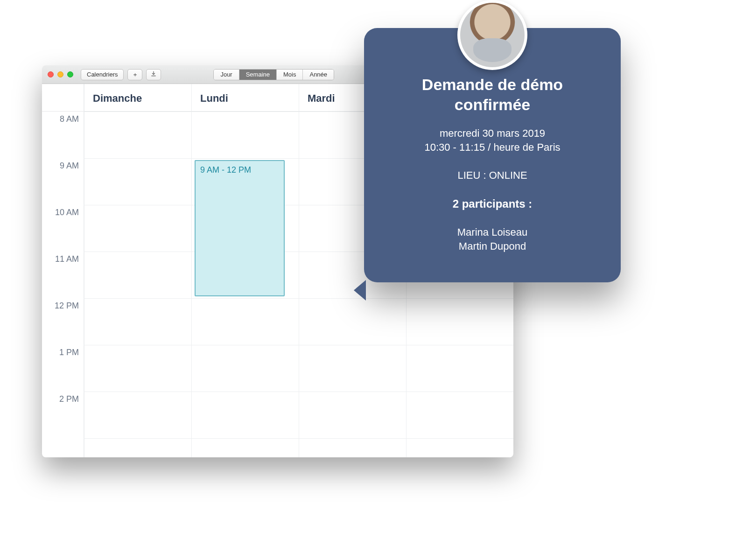  Describe the element at coordinates (258, 75) in the screenshot. I see `view-week: Semaine` at that location.